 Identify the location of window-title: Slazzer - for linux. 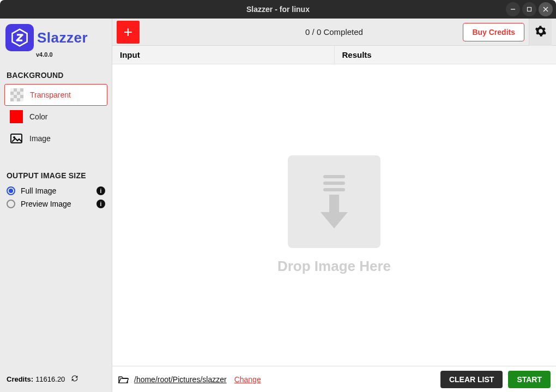
(278, 9).